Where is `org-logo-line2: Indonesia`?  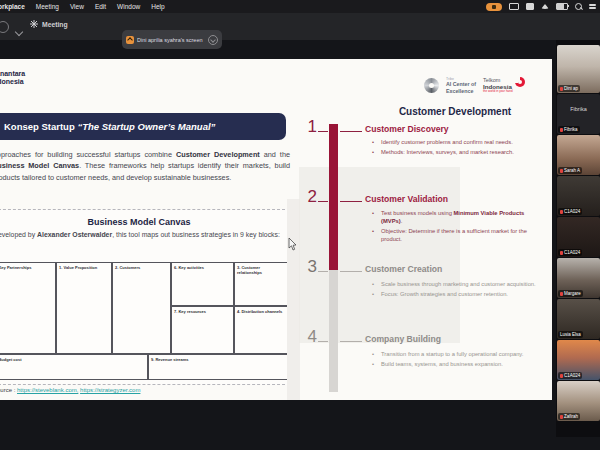 org-logo-line2: Indonesia is located at coordinates (12, 82).